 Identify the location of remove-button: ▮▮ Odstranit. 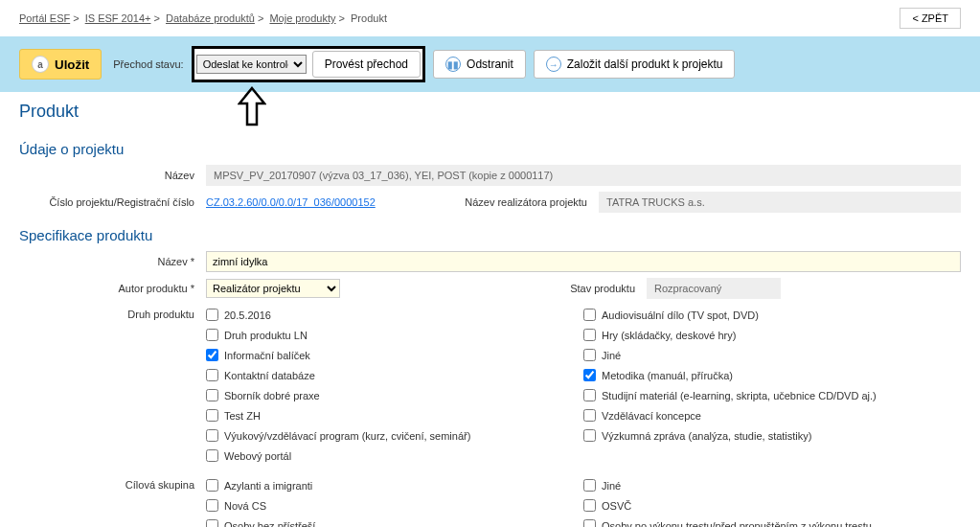
(479, 64).